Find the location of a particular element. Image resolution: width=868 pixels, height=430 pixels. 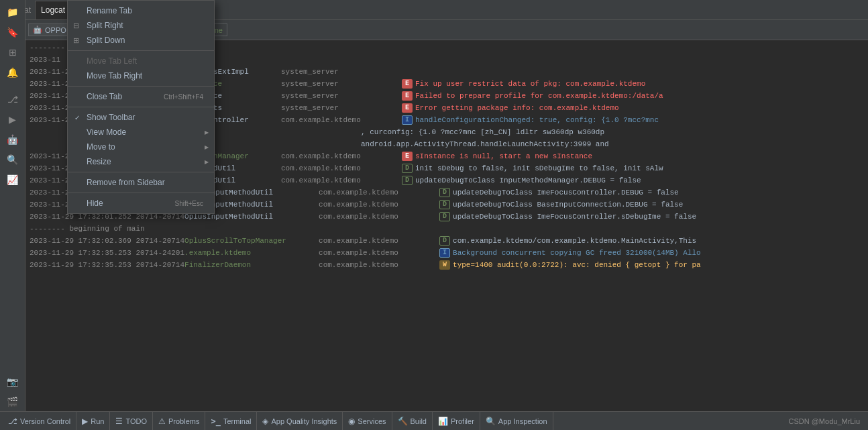

menu-item-label: Resize is located at coordinates (99, 162).